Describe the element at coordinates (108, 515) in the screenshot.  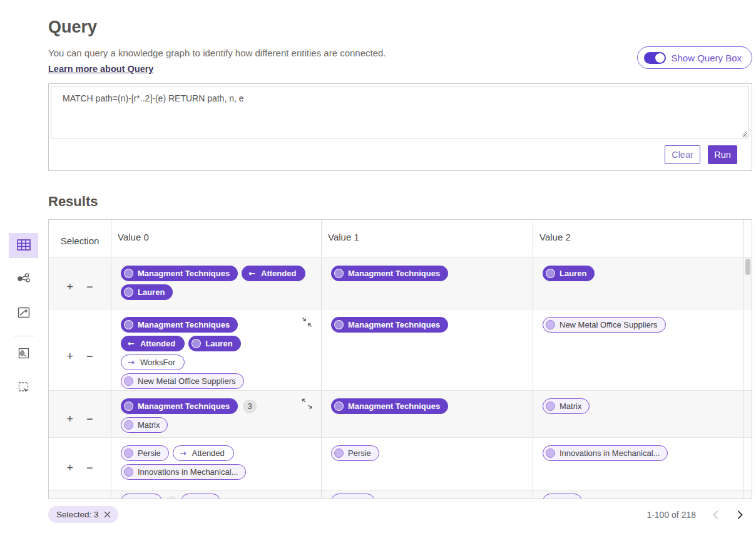
I see `clear-selection-icon` at that location.